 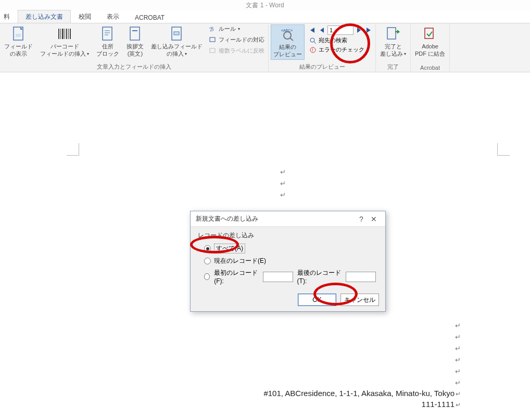 I want to click on label: Adobe, so click(x=430, y=47).